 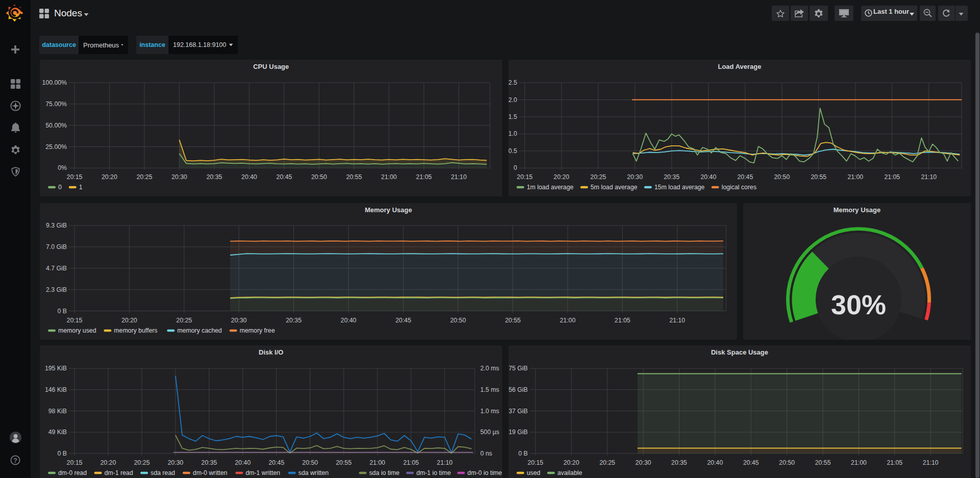 I want to click on svg-text: 146 KiB, so click(x=56, y=390).